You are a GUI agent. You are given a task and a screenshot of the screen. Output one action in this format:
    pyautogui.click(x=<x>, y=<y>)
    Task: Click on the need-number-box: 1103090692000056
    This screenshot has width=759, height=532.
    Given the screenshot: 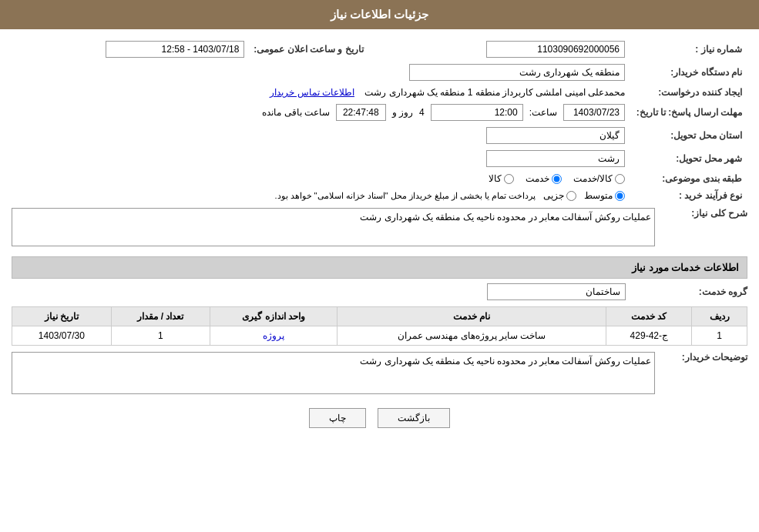 What is the action you would take?
    pyautogui.click(x=556, y=49)
    